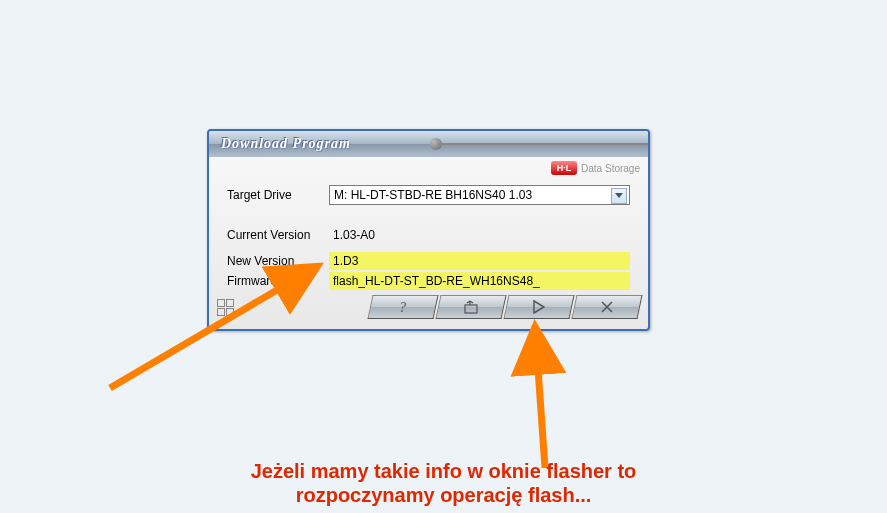  Describe the element at coordinates (402, 307) in the screenshot. I see `help-button: ?` at that location.